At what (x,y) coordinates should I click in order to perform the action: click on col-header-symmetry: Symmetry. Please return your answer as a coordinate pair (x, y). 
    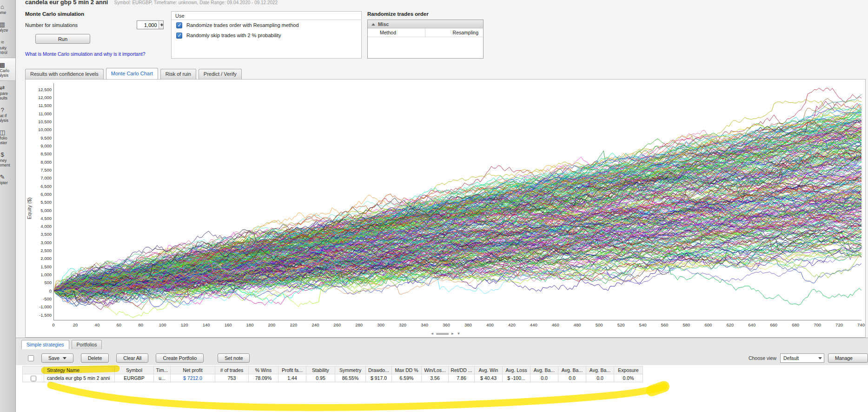
    Looking at the image, I should click on (351, 370).